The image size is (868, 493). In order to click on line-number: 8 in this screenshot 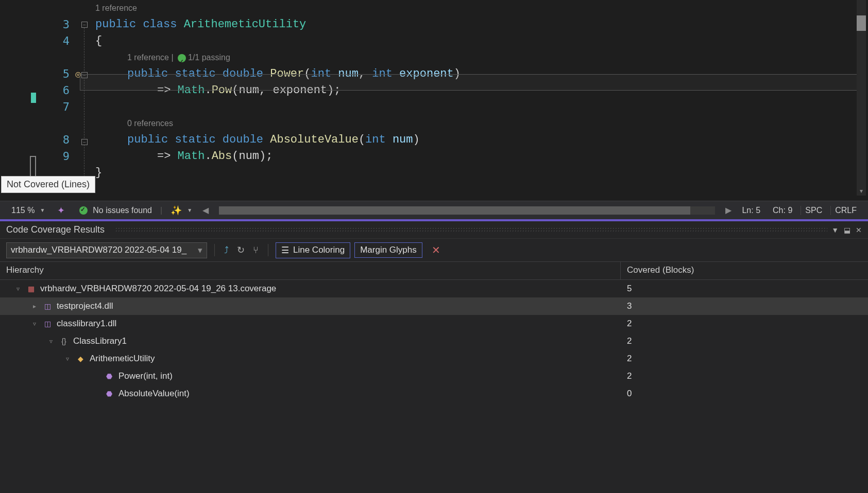, I will do `click(66, 140)`.